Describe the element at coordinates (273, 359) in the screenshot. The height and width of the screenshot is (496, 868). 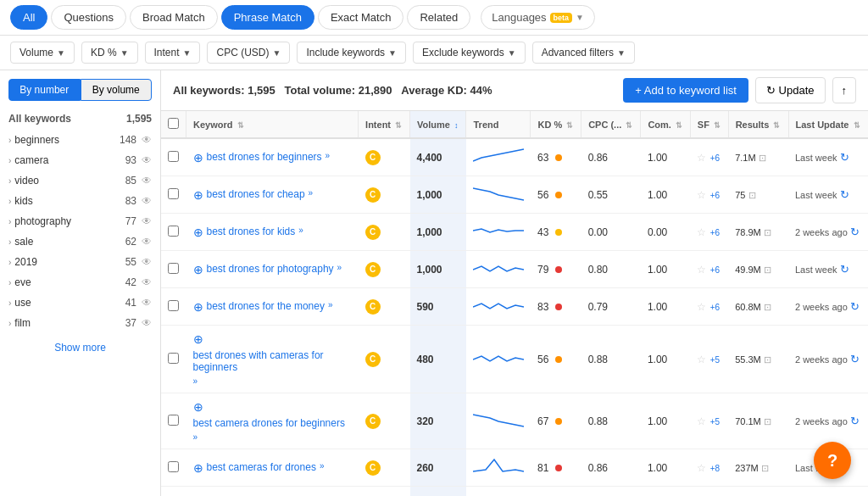
I see `keyword-link: ⊕ best drones with cameras for beginners…` at that location.